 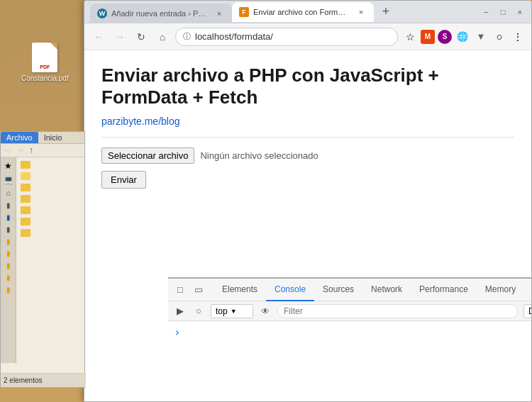 What do you see at coordinates (308, 37) in the screenshot?
I see `nav-bar: ← → ↻ ⌂ ⓘ localhost/formdata/ ☆ M S 🌐 ▼ …` at bounding box center [308, 37].